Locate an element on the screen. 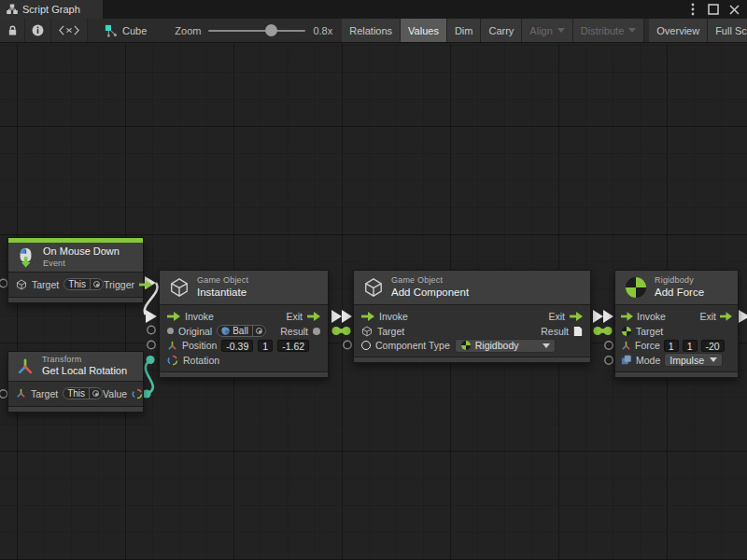 The image size is (747, 560). result-label: Result is located at coordinates (555, 331).